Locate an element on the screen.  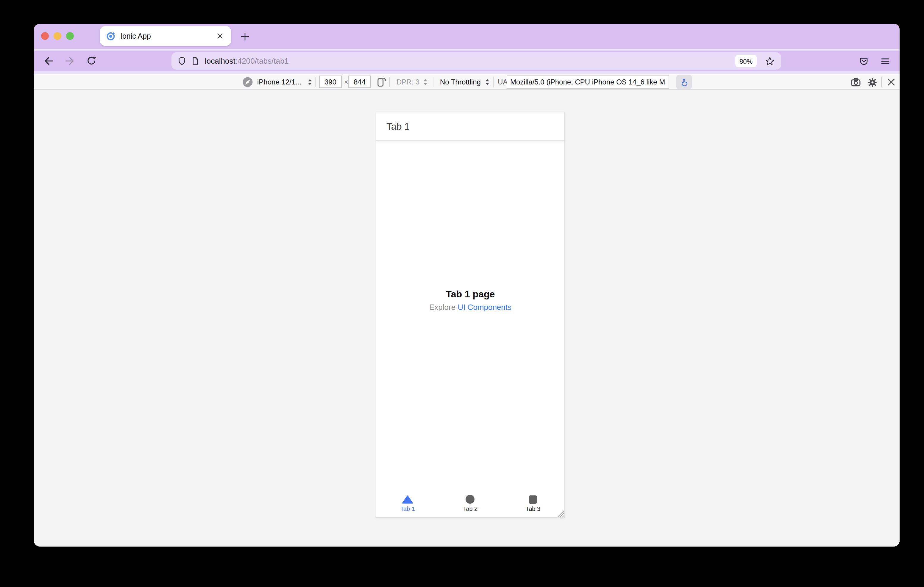
tab-label: Tab 3 is located at coordinates (533, 509).